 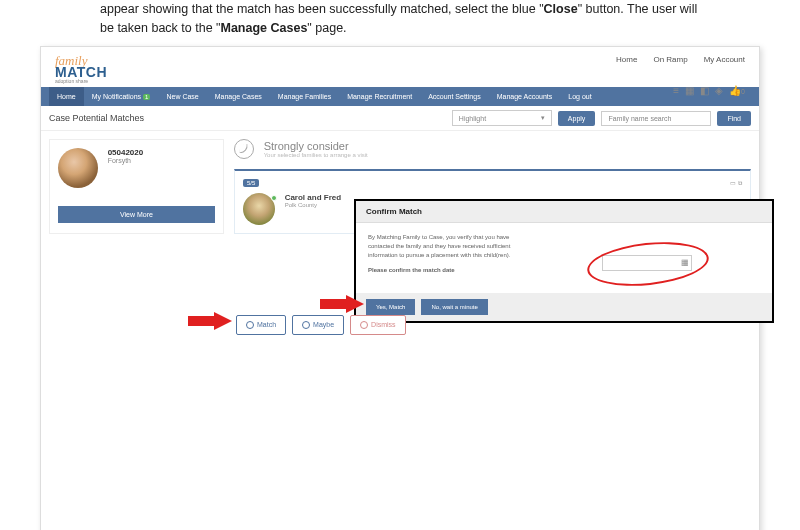 What do you see at coordinates (690, 90) in the screenshot?
I see `grid-icon: ▦` at bounding box center [690, 90].